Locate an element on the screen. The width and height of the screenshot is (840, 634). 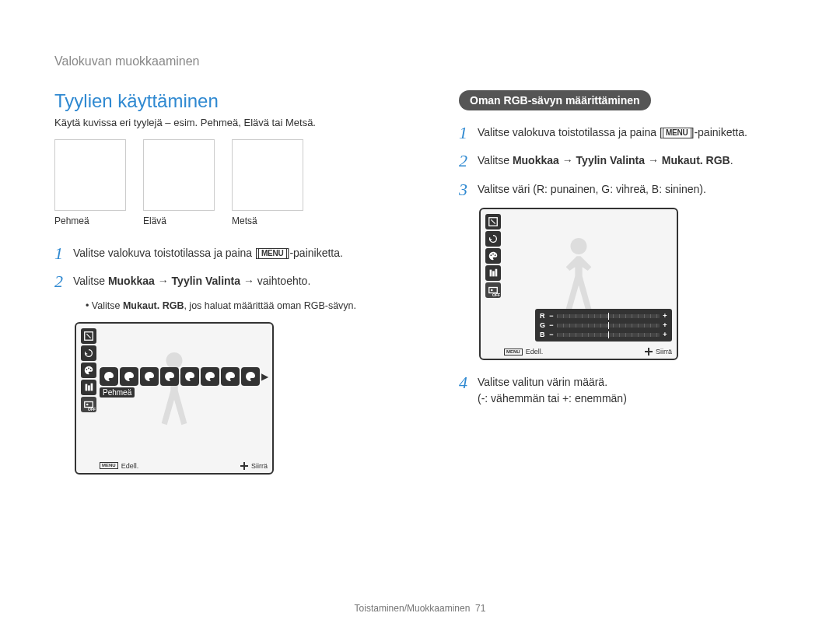
step-number: 4 is located at coordinates (468, 383).